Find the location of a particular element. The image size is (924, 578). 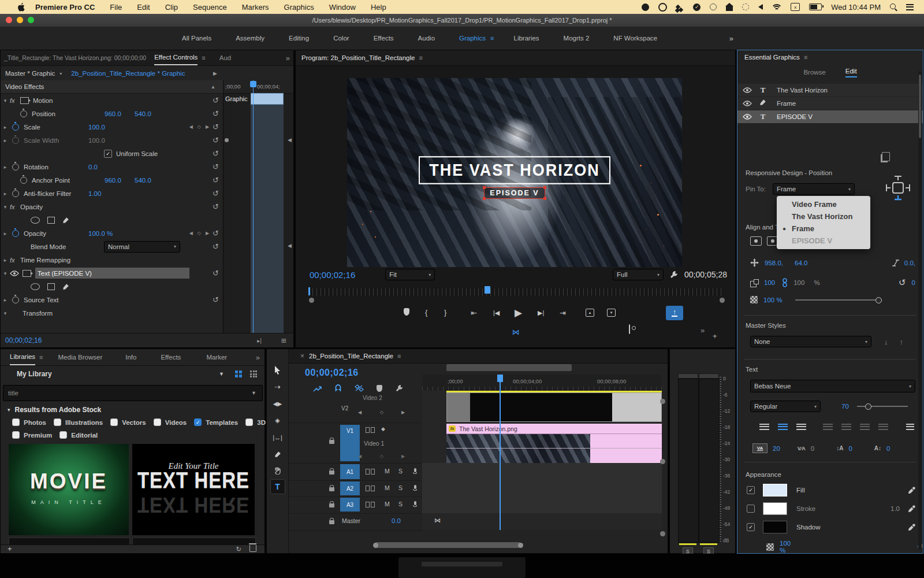

tab-program: Program: 2b_Position_Title_Rectangle is located at coordinates (358, 58).